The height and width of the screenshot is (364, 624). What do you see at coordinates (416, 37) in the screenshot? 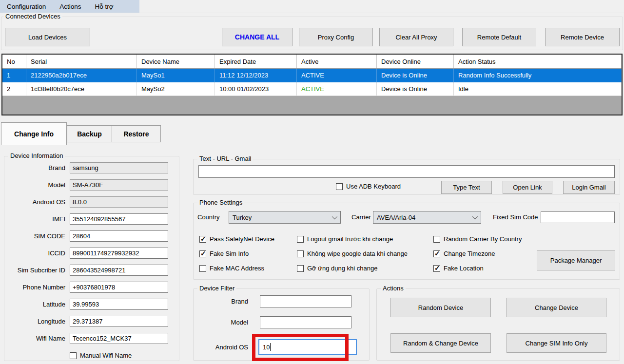
I see `clear-all-proxy-button: Clear All Proxy` at bounding box center [416, 37].